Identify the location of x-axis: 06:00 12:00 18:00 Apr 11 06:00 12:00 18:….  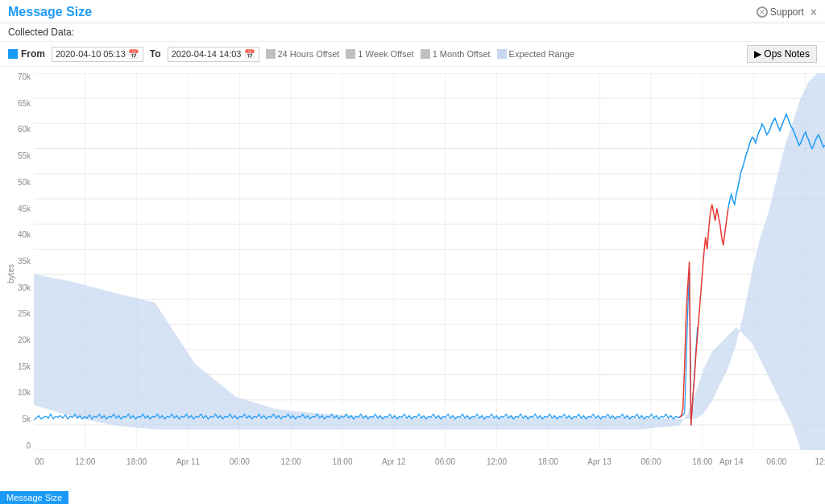
(429, 462).